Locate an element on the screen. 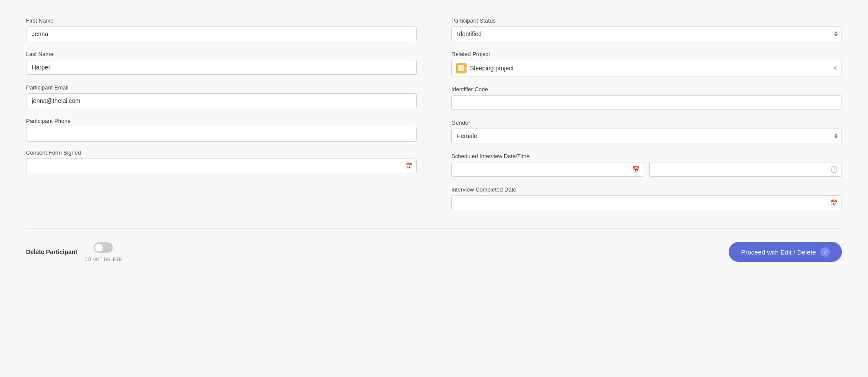 The height and width of the screenshot is (377, 868). related-project-field: Sleeping project × is located at coordinates (647, 68).